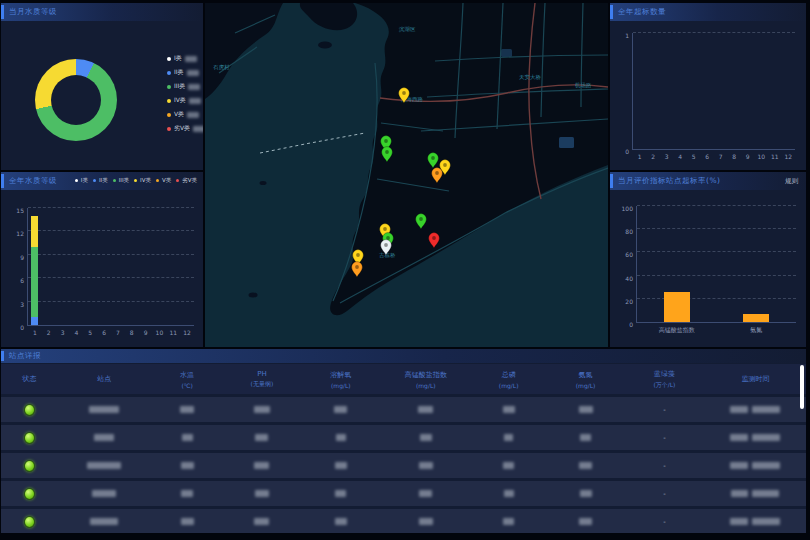 The height and width of the screenshot is (540, 810). Describe the element at coordinates (34, 232) in the screenshot. I see `bar-segment-IV类` at that location.